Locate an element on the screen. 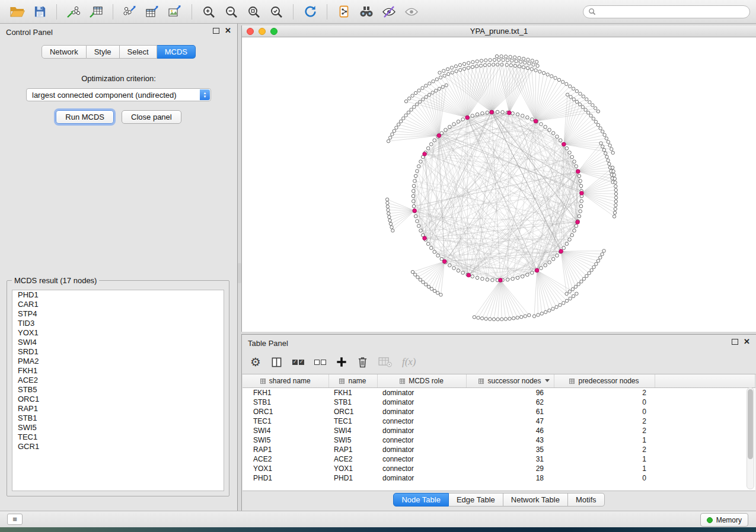 The height and width of the screenshot is (532, 756). hide-graphics-details-icon is located at coordinates (389, 12).